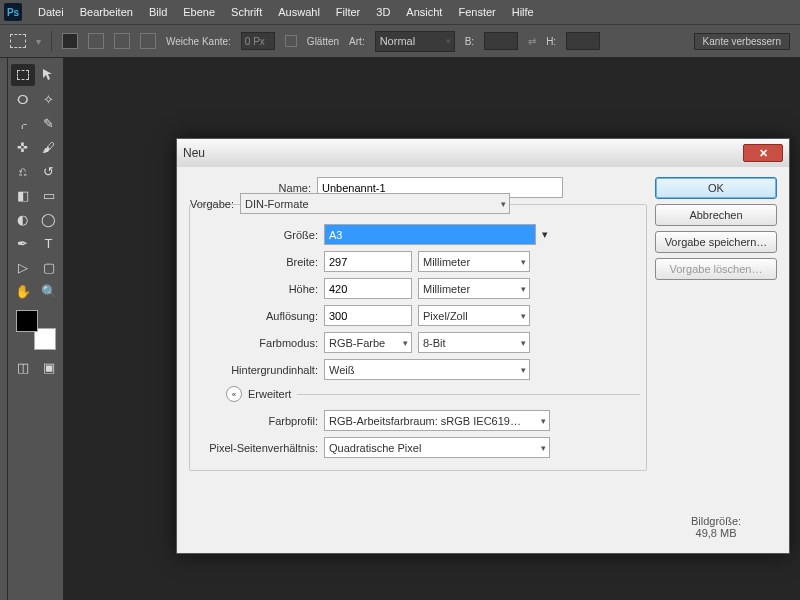  What do you see at coordinates (383, 12) in the screenshot?
I see `menu-3d: 3D` at bounding box center [383, 12].